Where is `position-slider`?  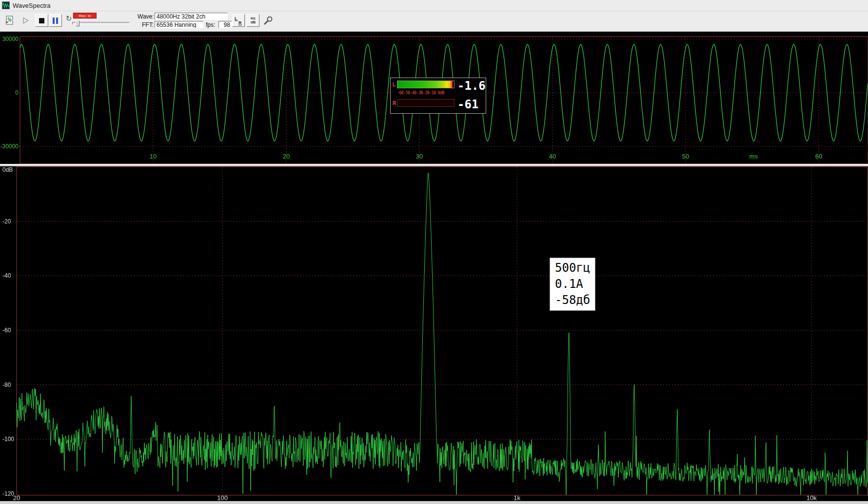
position-slider is located at coordinates (101, 23).